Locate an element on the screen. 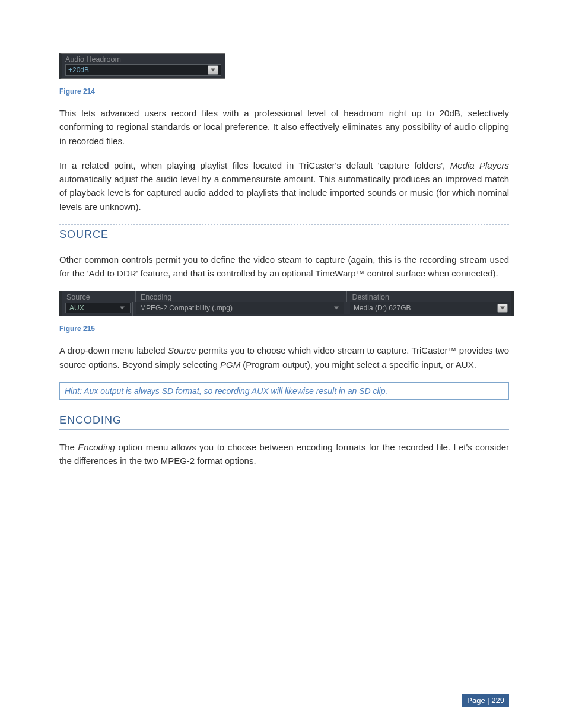  paragraph-1: This lets advanced users record files wi… is located at coordinates (284, 127).